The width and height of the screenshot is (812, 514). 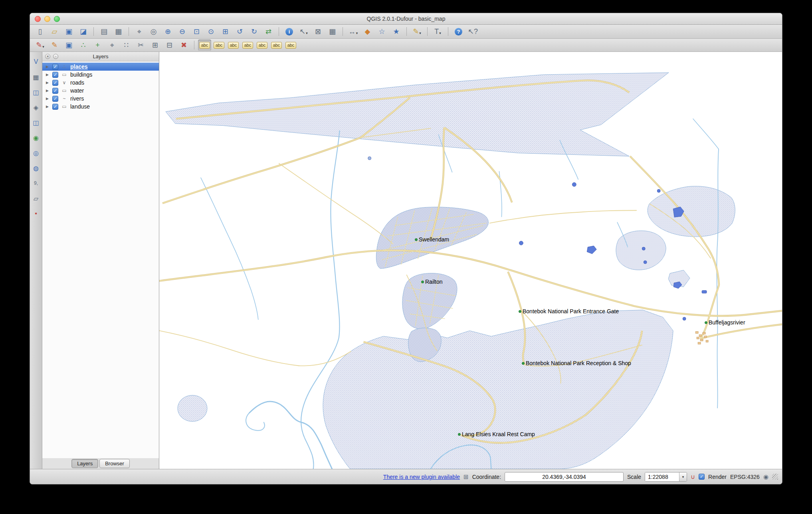 I want to click on layer-item-places: ▶ ✓ ∴ places, so click(x=101, y=67).